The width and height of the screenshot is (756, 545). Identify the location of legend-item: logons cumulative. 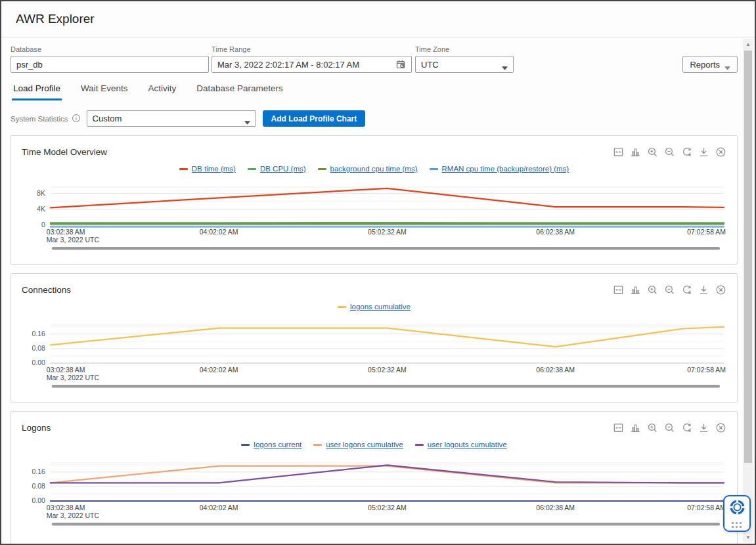
(374, 307).